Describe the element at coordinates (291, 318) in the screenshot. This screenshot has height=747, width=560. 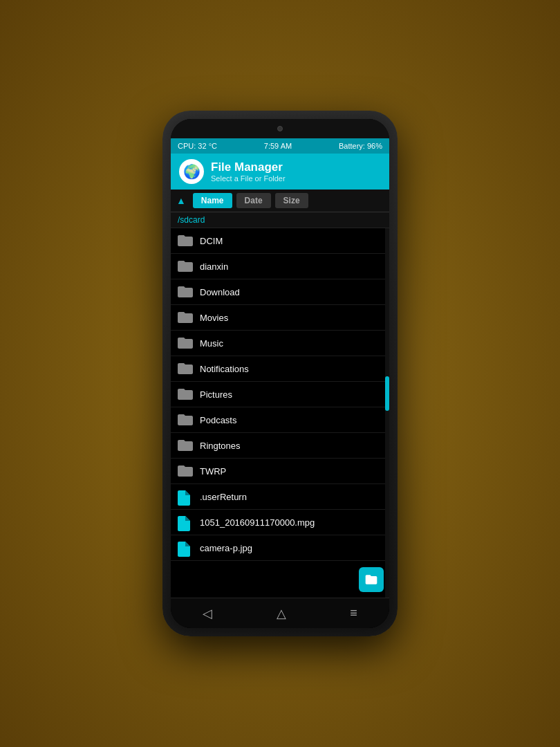
I see `file-name: Movies` at that location.